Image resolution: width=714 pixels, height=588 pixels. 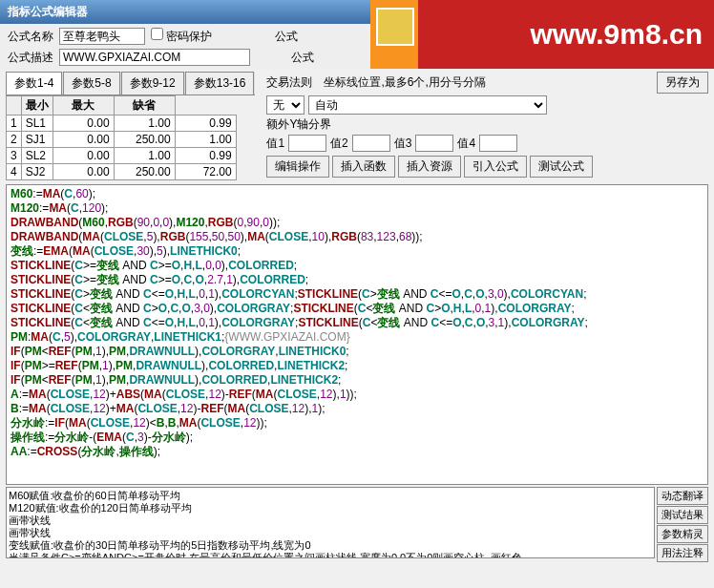 I want to click on name-label: 公式名称, so click(x=31, y=36).